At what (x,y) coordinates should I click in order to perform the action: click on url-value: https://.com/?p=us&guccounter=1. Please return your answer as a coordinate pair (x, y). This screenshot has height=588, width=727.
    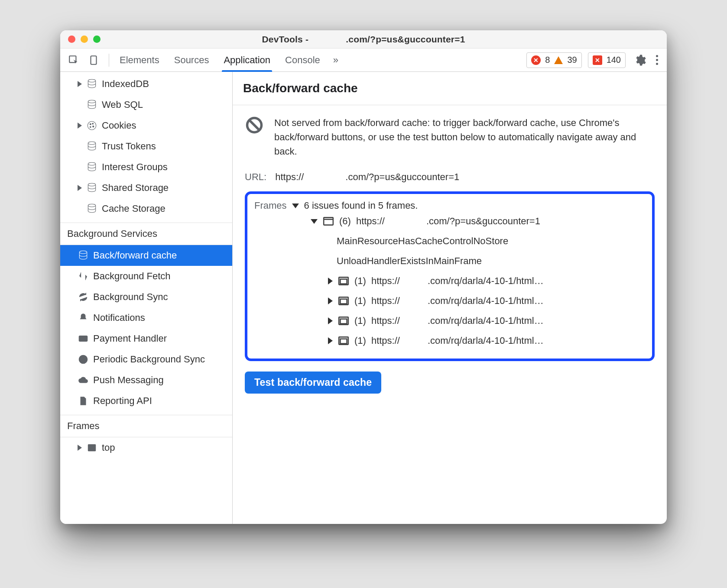
    Looking at the image, I should click on (367, 177).